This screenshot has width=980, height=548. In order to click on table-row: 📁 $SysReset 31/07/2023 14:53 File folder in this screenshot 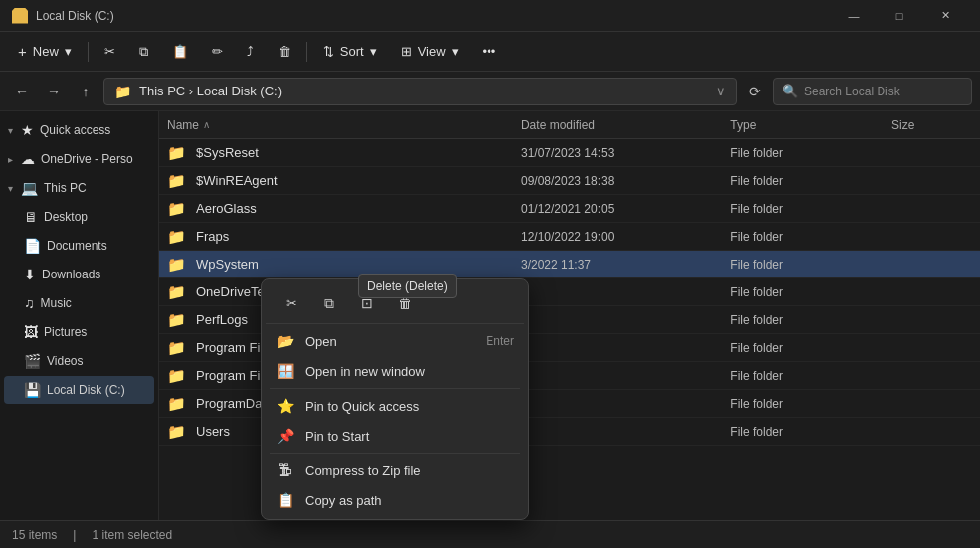, I will do `click(569, 153)`.